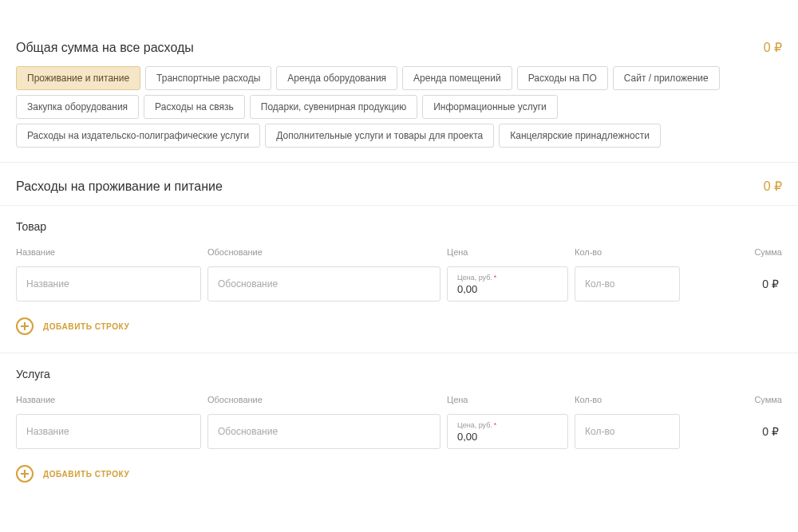 The width and height of the screenshot is (798, 532). I want to click on expense-amount: 0 ₽, so click(772, 187).